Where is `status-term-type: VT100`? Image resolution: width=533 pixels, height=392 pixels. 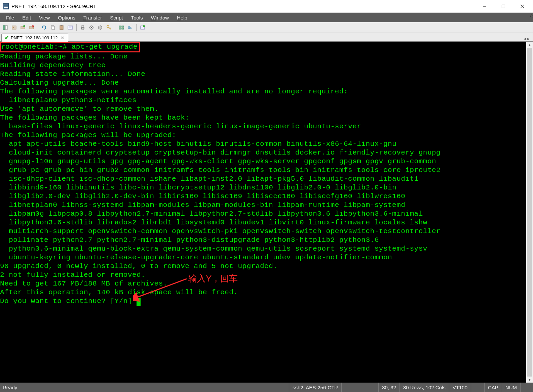 status-term-type: VT100 is located at coordinates (460, 387).